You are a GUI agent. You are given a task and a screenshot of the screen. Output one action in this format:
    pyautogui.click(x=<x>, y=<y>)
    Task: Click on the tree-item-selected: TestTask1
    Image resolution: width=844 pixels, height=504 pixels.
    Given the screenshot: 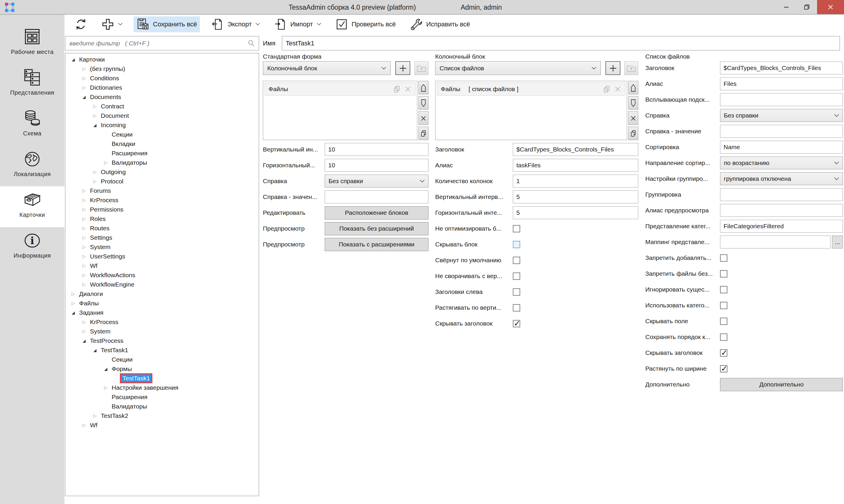 What is the action you would take?
    pyautogui.click(x=162, y=378)
    